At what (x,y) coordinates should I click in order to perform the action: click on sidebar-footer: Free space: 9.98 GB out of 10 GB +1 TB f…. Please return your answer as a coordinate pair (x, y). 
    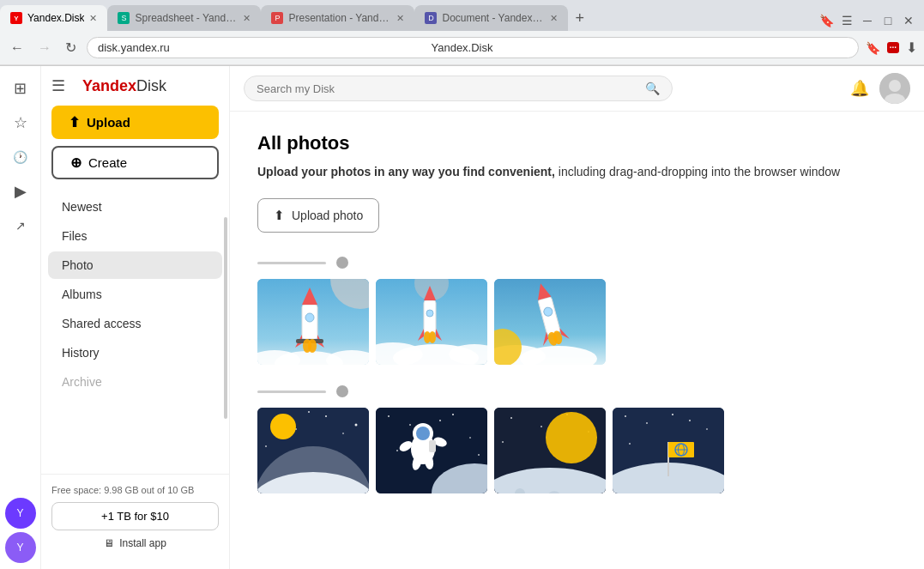
    Looking at the image, I should click on (136, 517).